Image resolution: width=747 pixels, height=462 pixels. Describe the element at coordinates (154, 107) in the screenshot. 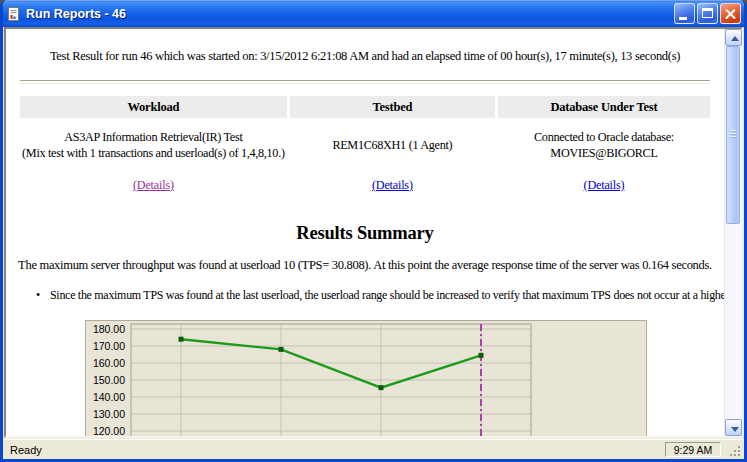

I see `column-header-workload: Workload` at that location.